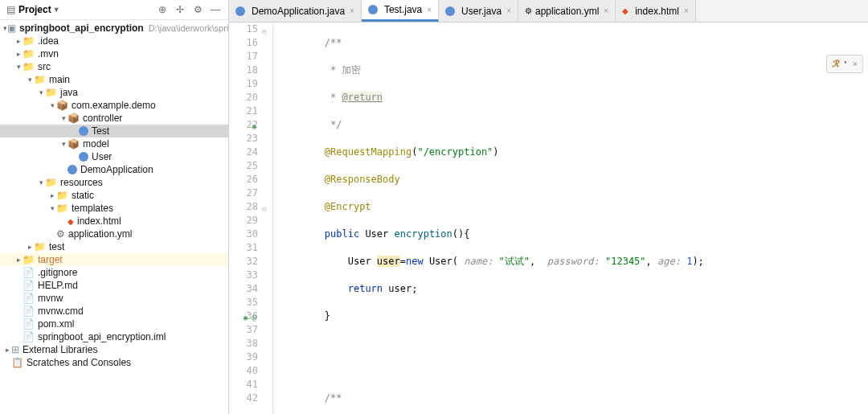 The image size is (868, 414). I want to click on tree-item-help: 📄HELP.md, so click(114, 285).